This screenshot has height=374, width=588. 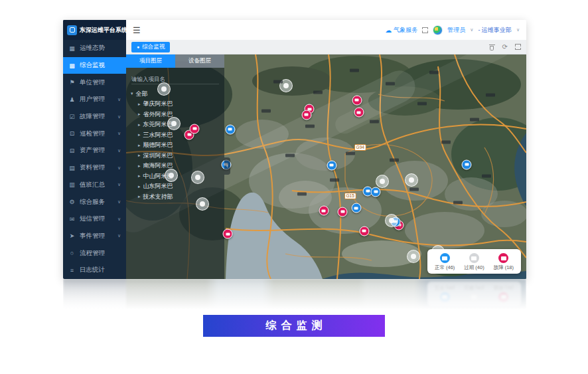 What do you see at coordinates (175, 136) in the screenshot?
I see `tree-node: ▸三水阿米巴` at bounding box center [175, 136].